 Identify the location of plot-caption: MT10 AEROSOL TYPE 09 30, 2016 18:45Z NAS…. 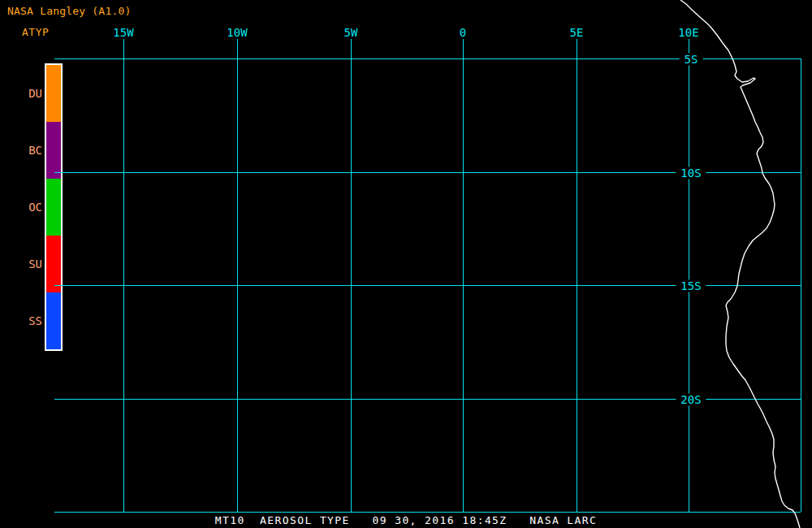
(406, 520).